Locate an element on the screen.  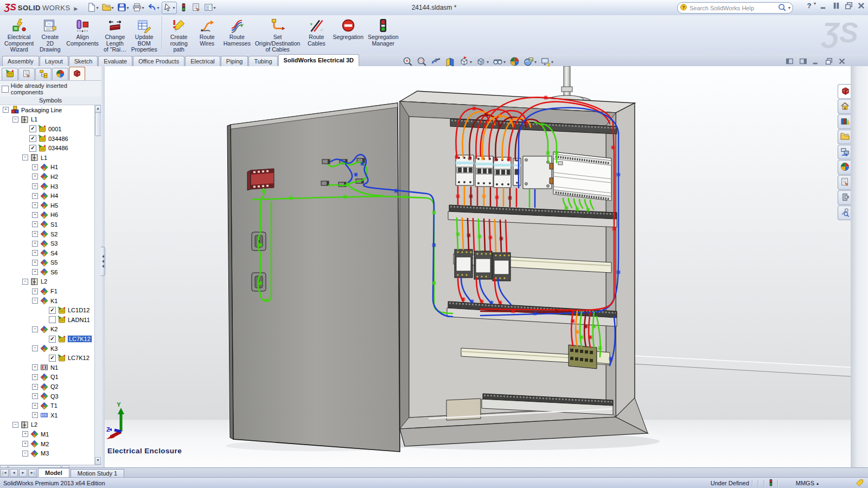
hide-show-items-button: ▾ is located at coordinates (499, 62).